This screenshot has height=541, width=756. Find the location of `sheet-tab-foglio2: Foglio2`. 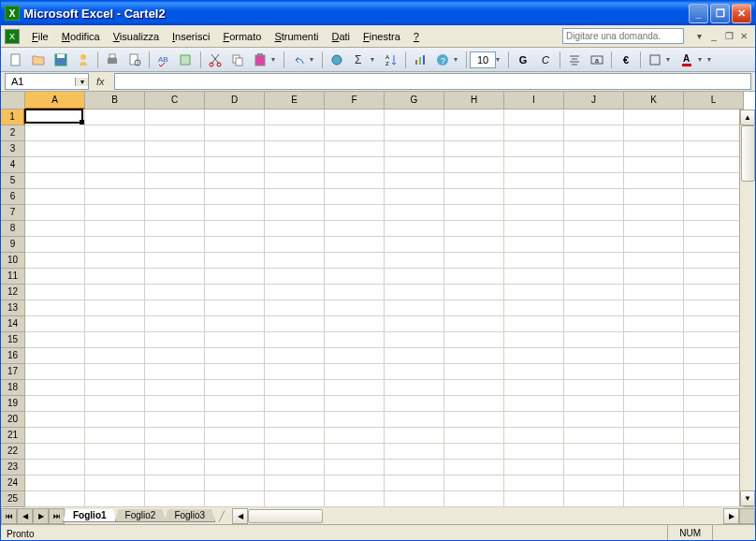

sheet-tab-foglio2: Foglio2 is located at coordinates (140, 516).